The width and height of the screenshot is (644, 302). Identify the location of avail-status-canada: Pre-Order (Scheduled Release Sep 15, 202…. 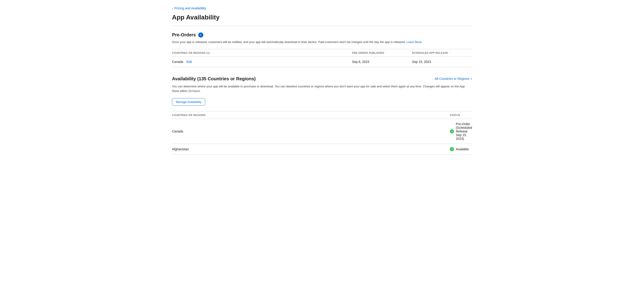
(461, 132).